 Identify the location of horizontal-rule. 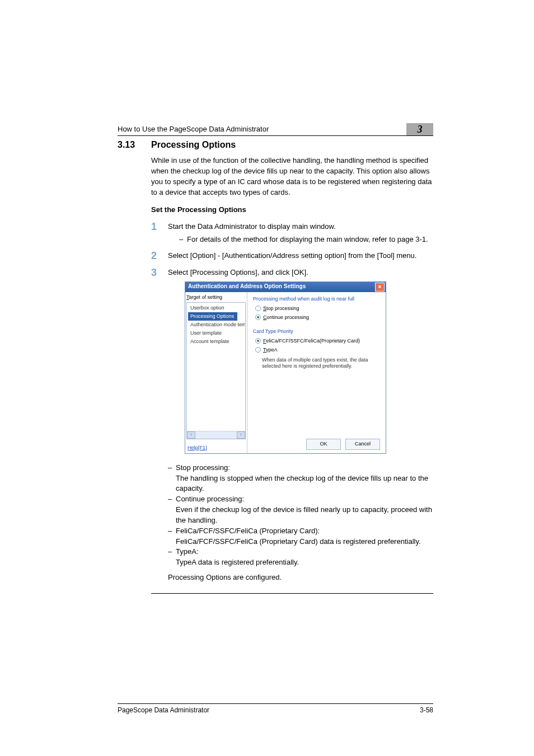
(292, 593).